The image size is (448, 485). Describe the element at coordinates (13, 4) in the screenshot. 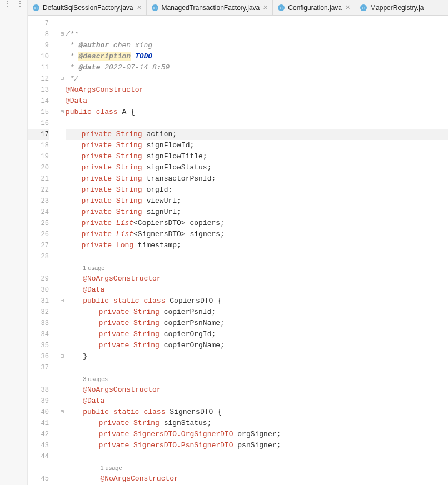

I see `more-actions-icon: ⋮ ⋮` at that location.